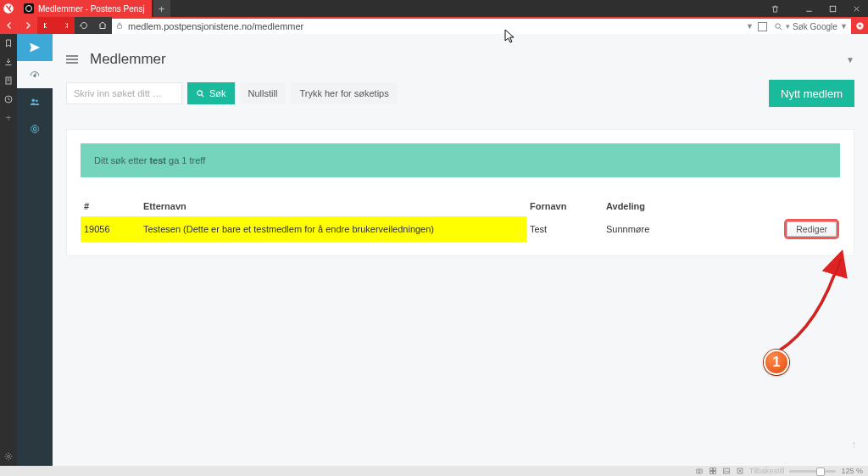 This screenshot has width=868, height=476. Describe the element at coordinates (263, 93) in the screenshot. I see `reset-button: Nullstill` at that location.